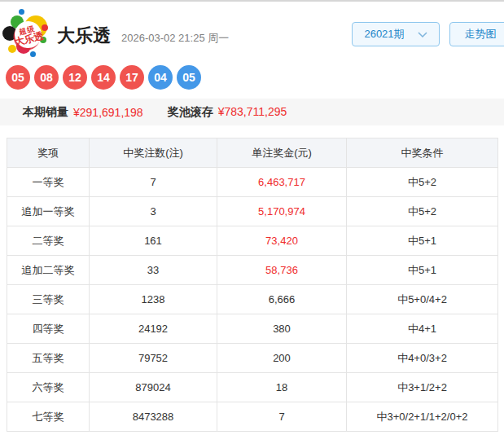 The height and width of the screenshot is (435, 504). Describe the element at coordinates (21, 11) in the screenshot. I see `logo-dot-blue-top` at that location.